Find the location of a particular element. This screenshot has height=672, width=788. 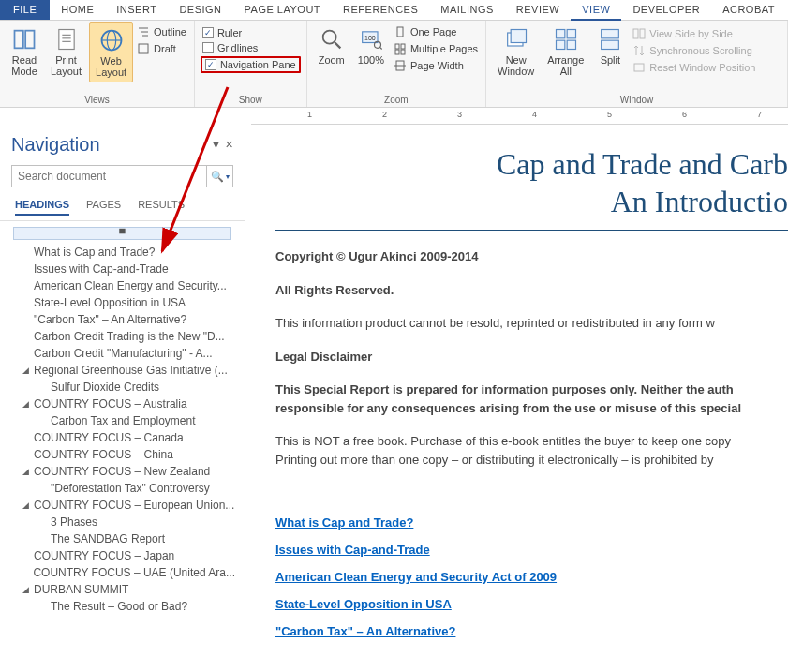

toc-link: State-Level Opposition in USA is located at coordinates (532, 604).